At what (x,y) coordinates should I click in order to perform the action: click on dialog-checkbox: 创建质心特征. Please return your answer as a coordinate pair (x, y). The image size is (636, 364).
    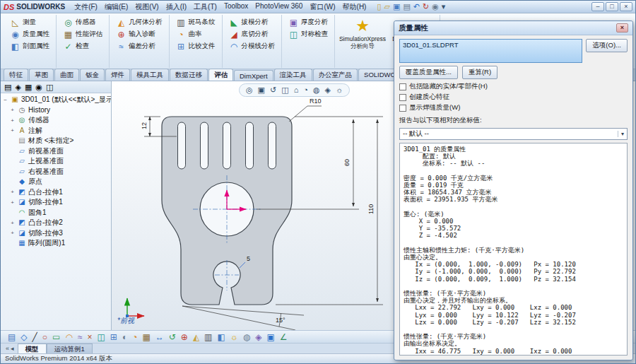
    Looking at the image, I should click on (513, 98).